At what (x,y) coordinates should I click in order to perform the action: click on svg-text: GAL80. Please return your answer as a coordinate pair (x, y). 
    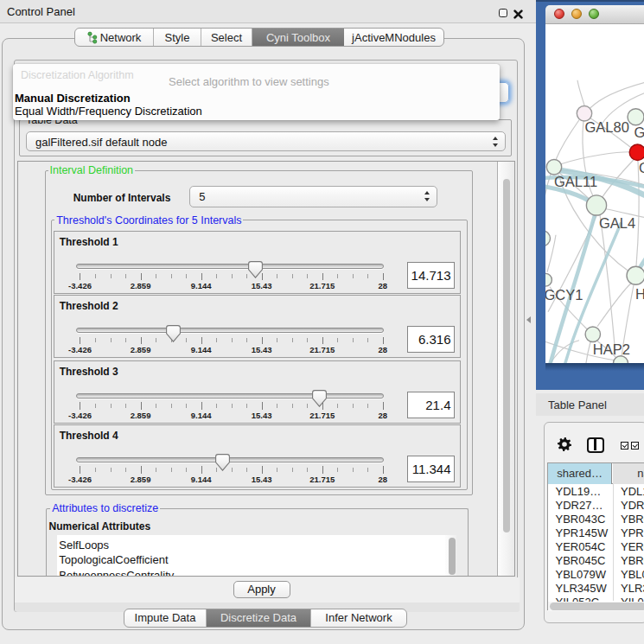
    Looking at the image, I should click on (607, 127).